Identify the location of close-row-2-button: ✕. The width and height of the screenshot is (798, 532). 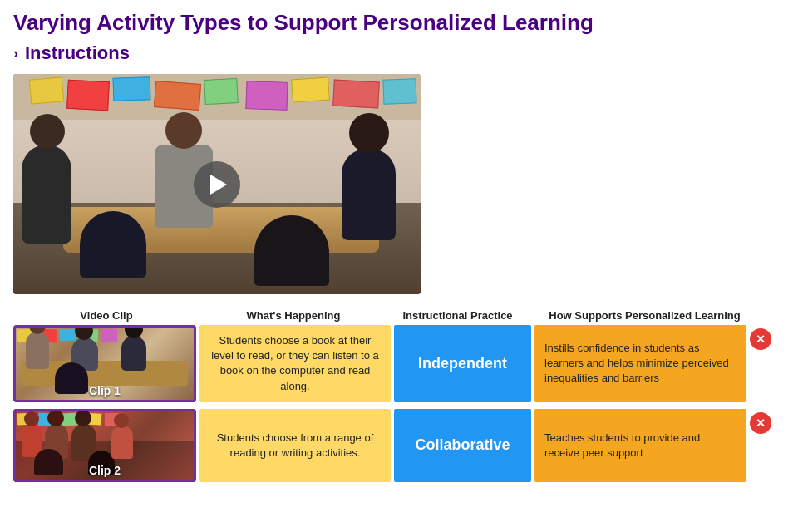
(761, 423).